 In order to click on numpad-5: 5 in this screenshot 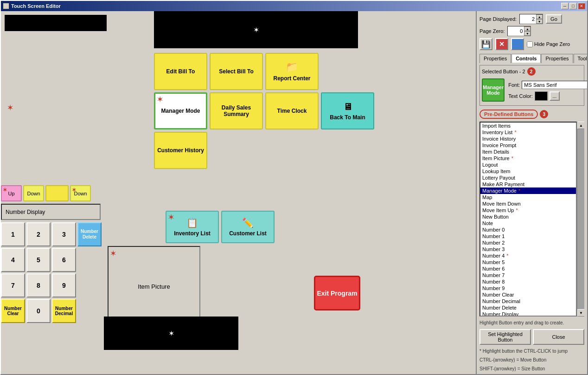, I will do `click(38, 260)`.